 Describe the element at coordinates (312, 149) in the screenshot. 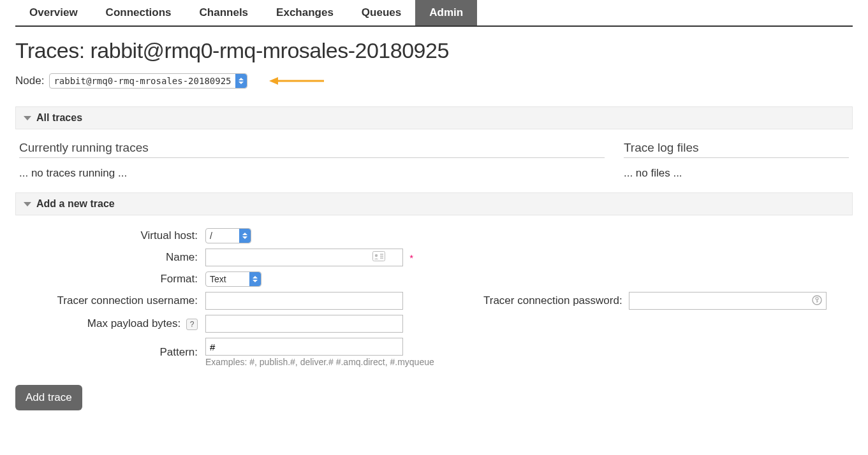

I see `running-traces-heading: Currently running traces` at that location.